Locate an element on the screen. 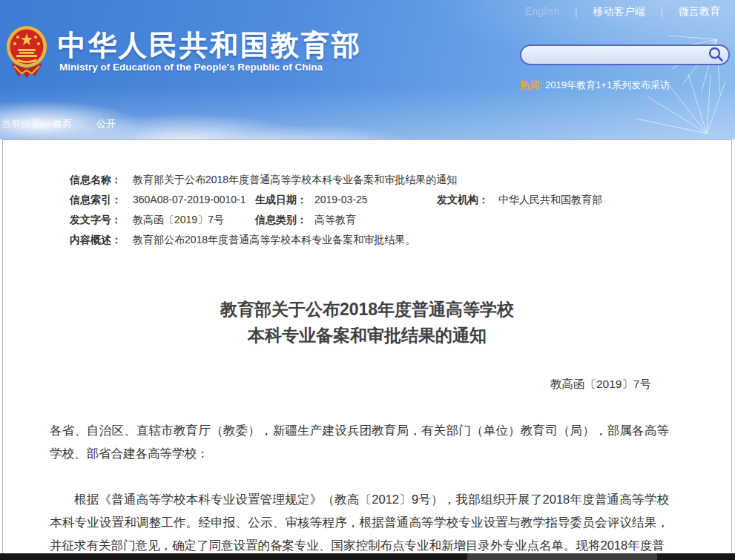 This screenshot has height=560, width=735. meta-docno-value: 教高函〔2019〕7号 is located at coordinates (178, 220).